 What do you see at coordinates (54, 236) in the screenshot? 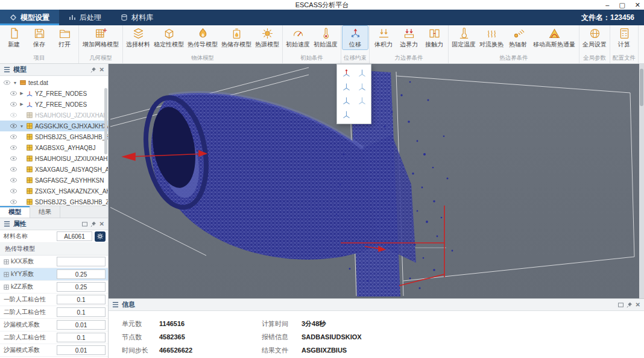
I see `material-name-row: 材料名称` at bounding box center [54, 236].